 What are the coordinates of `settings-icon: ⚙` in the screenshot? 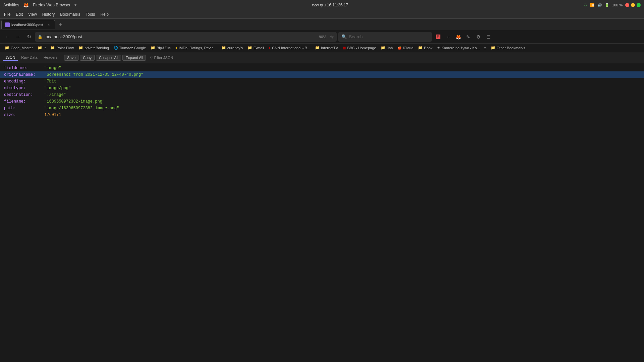 It's located at (478, 37).